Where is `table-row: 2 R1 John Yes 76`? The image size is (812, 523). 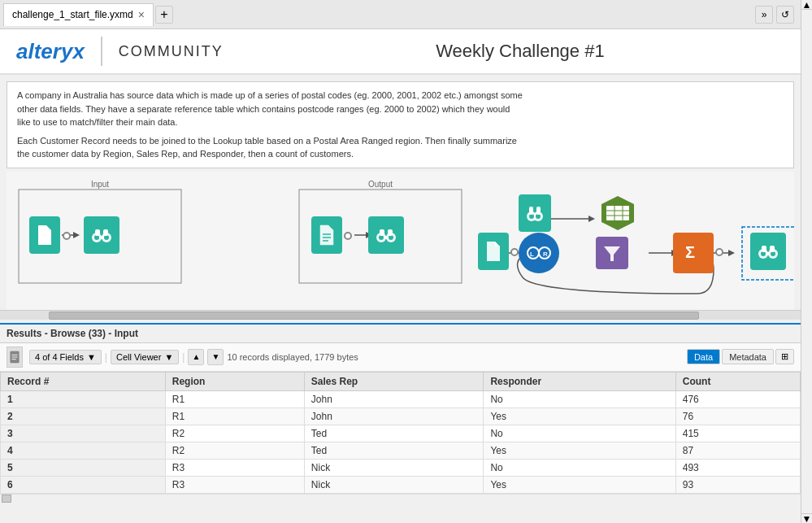
table-row: 2 R1 John Yes 76 is located at coordinates (401, 416).